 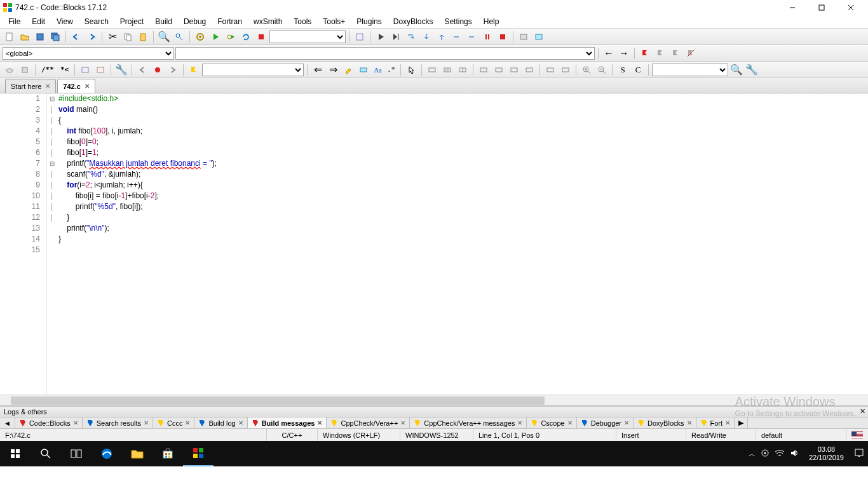 I want to click on cut-button: ✂, so click(x=112, y=37).